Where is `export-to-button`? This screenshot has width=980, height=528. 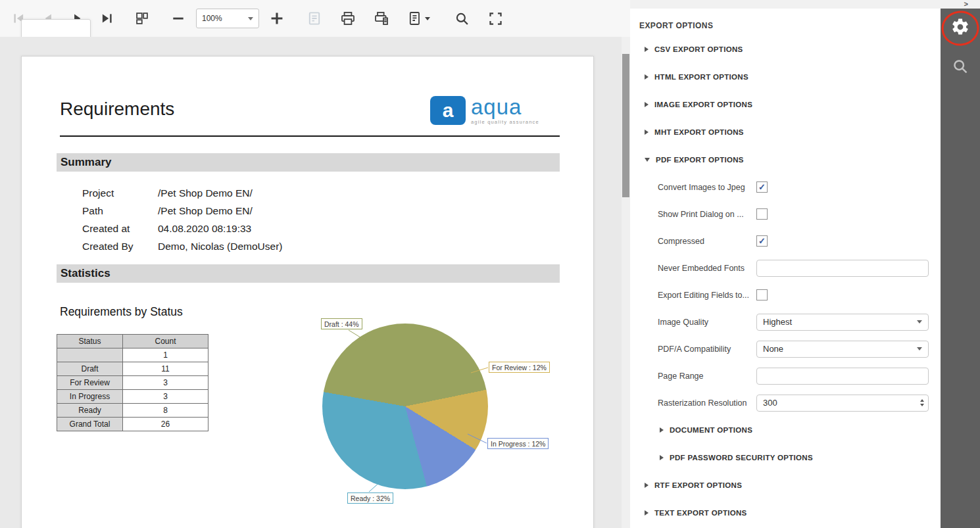
export-to-button is located at coordinates (418, 18).